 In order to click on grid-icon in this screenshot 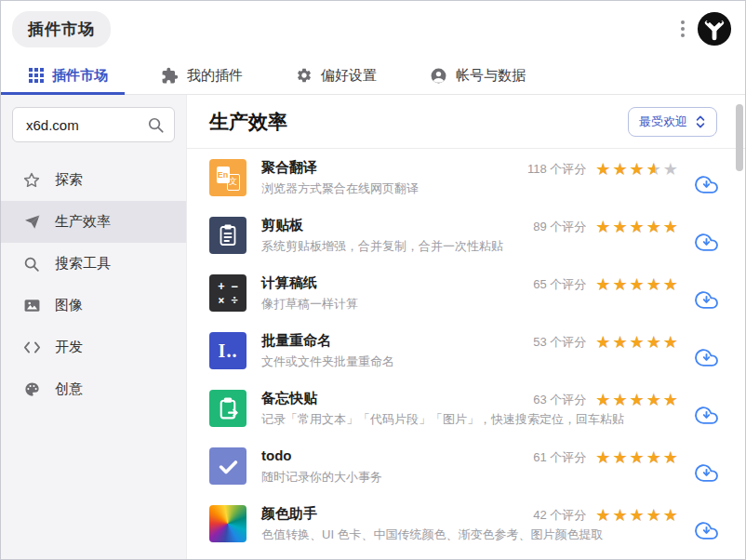, I will do `click(36, 75)`.